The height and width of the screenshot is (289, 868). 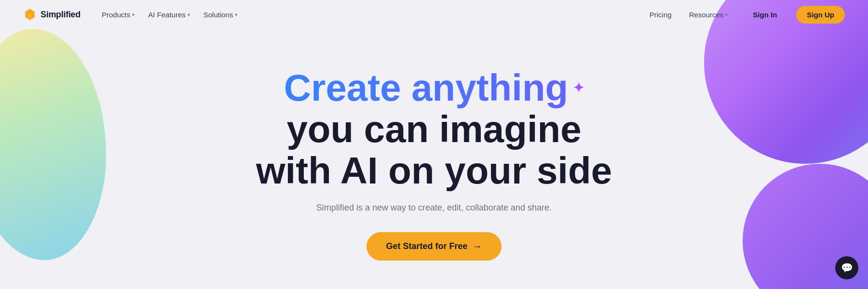 I want to click on arrow-icon: →, so click(x=477, y=247).